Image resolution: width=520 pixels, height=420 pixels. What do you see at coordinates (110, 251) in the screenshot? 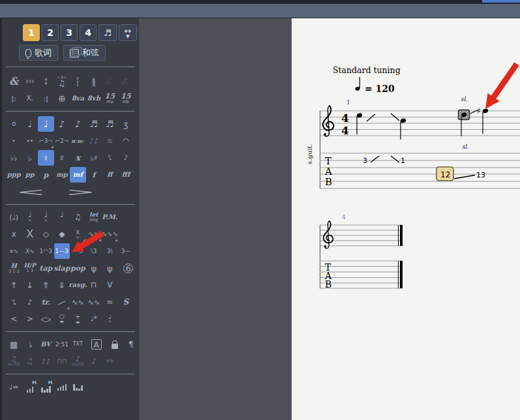
I see `slide-out-down-icon: 3\` at bounding box center [110, 251].